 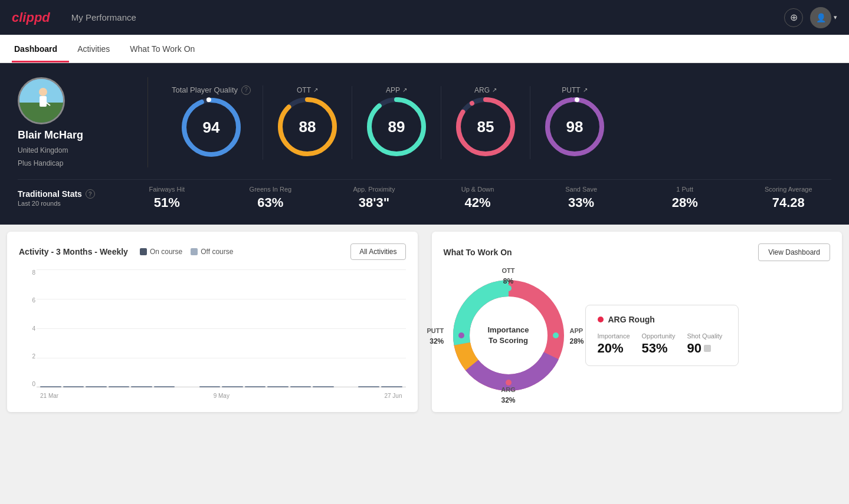 What do you see at coordinates (62, 203) in the screenshot?
I see `trad-stats-subtitle: Last 20 rounds` at bounding box center [62, 203].